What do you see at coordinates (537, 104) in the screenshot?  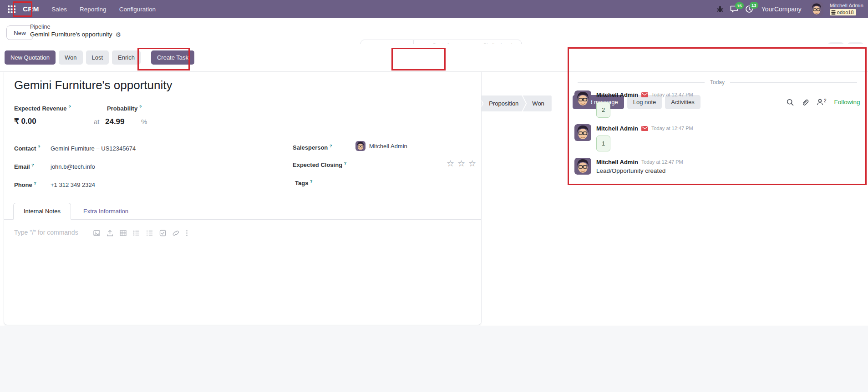 I see `stage-won: Won` at bounding box center [537, 104].